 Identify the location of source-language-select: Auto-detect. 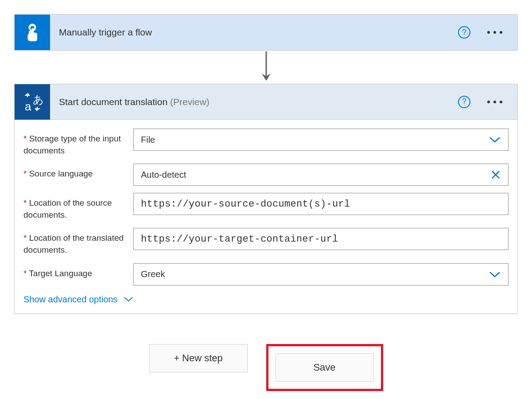
(321, 175).